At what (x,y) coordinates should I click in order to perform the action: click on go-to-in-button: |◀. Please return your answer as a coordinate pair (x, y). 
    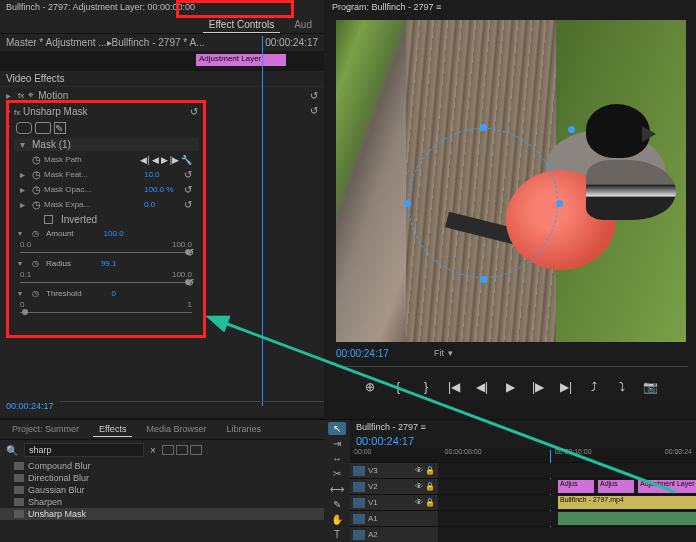
    Looking at the image, I should click on (454, 387).